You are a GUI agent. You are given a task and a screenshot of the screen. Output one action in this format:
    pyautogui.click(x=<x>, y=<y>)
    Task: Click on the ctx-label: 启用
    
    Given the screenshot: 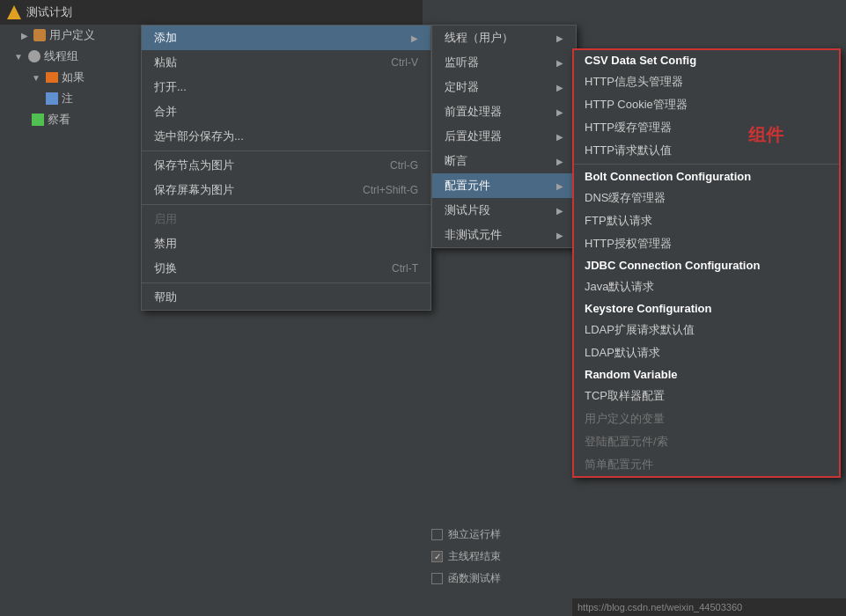 What is the action you would take?
    pyautogui.click(x=166, y=219)
    